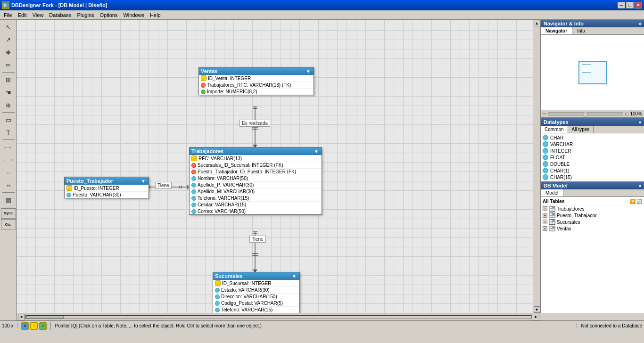  Describe the element at coordinates (592, 157) in the screenshot. I see `dt-item-float: FLOAT` at that location.